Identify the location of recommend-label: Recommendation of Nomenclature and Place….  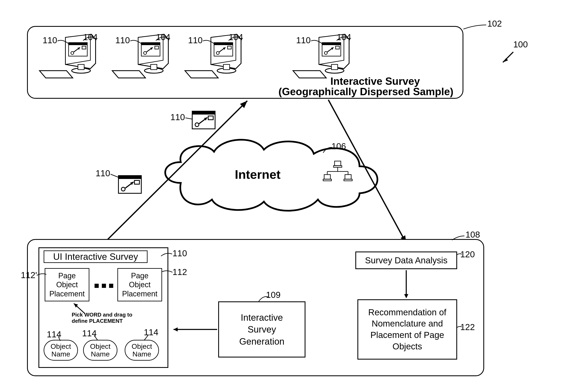
(407, 330).